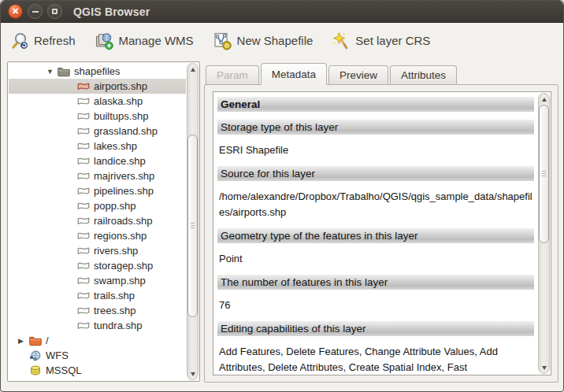 The width and height of the screenshot is (564, 392). What do you see at coordinates (98, 190) in the screenshot?
I see `tree-item-shapefile: pipelines.shp` at bounding box center [98, 190].